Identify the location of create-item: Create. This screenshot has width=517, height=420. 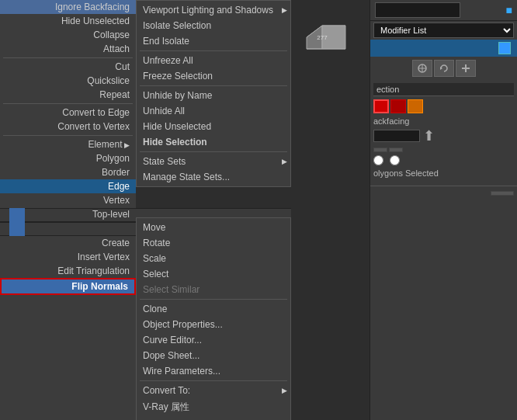
(68, 243).